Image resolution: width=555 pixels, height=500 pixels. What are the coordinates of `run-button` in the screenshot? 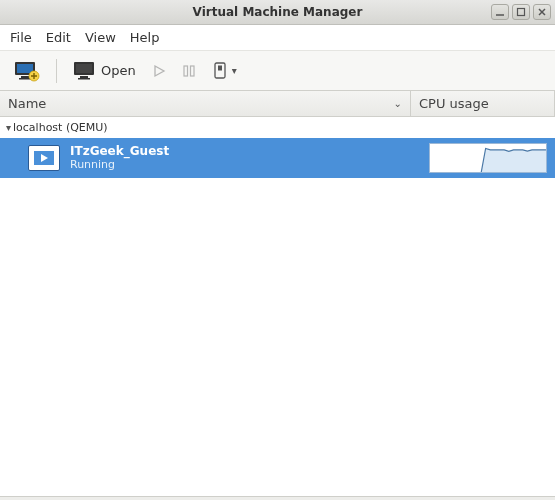 It's located at (159, 71).